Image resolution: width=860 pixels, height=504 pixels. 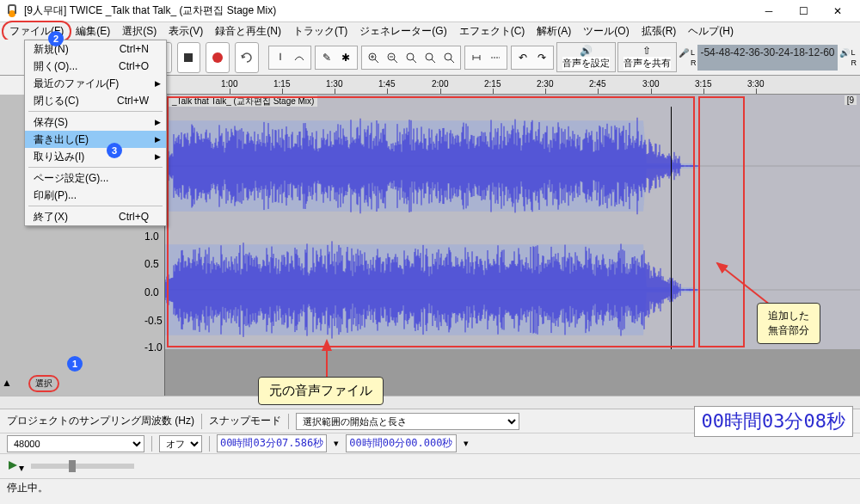 I want to click on track-label-suffix: [9, so click(x=851, y=100).